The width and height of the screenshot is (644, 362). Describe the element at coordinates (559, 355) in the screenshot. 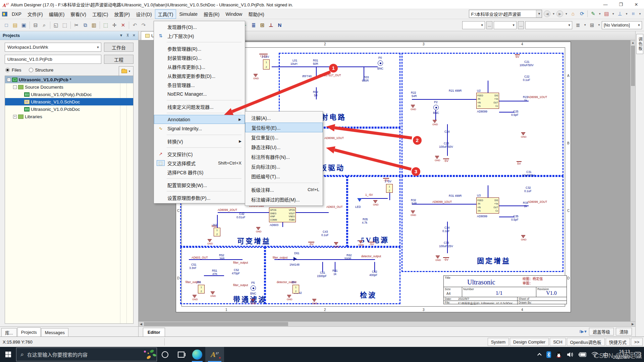

I see `qq-icon` at that location.